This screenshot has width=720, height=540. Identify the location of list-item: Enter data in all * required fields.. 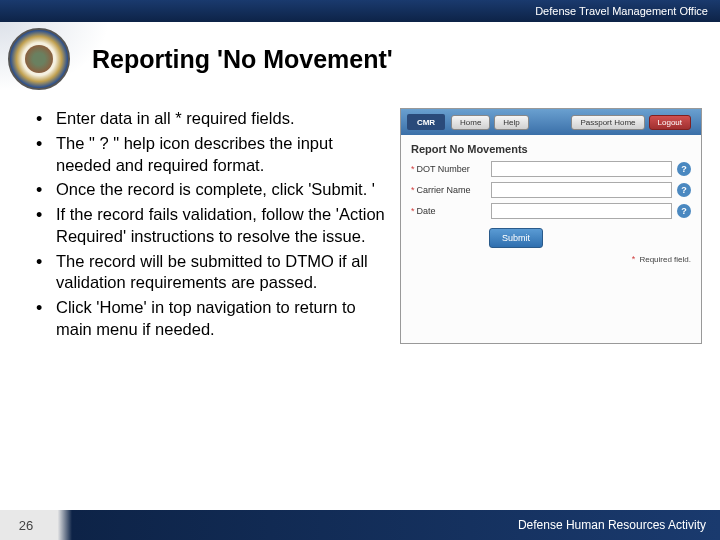
(210, 119).